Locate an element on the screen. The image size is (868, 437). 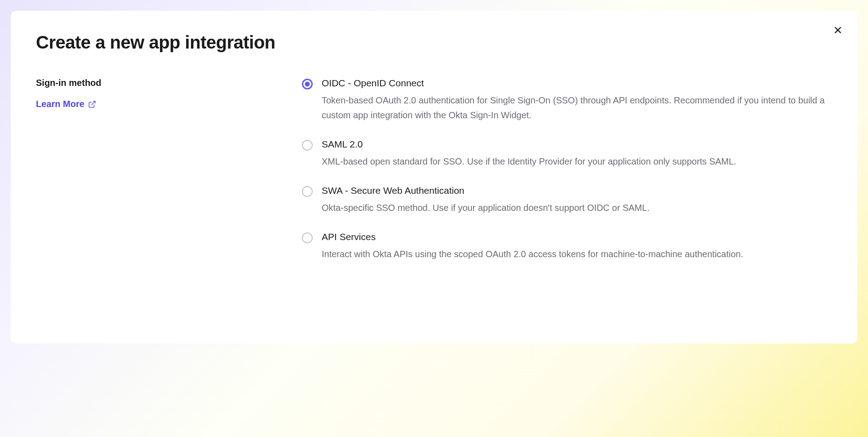
learn-more-label: Learn More is located at coordinates (60, 104).